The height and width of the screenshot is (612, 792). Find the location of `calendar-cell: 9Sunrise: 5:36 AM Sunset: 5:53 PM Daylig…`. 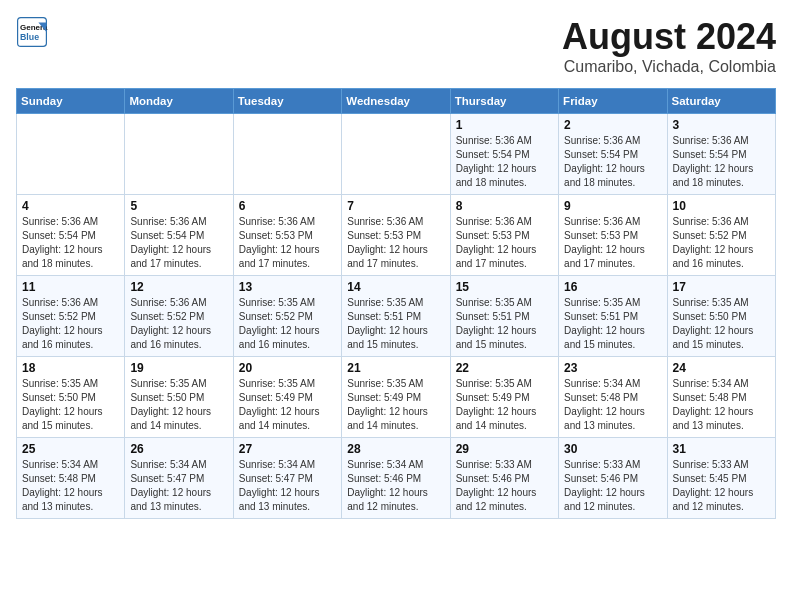

calendar-cell: 9Sunrise: 5:36 AM Sunset: 5:53 PM Daylig… is located at coordinates (613, 236).